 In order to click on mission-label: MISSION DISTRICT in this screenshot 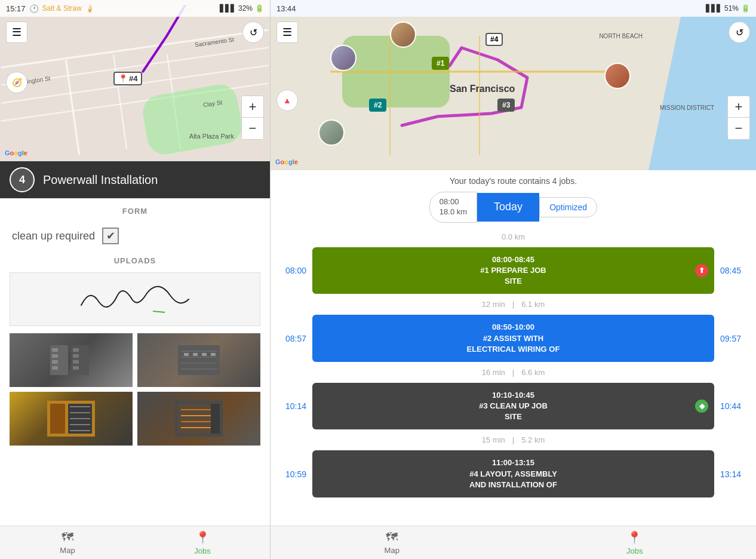, I will do `click(687, 108)`.